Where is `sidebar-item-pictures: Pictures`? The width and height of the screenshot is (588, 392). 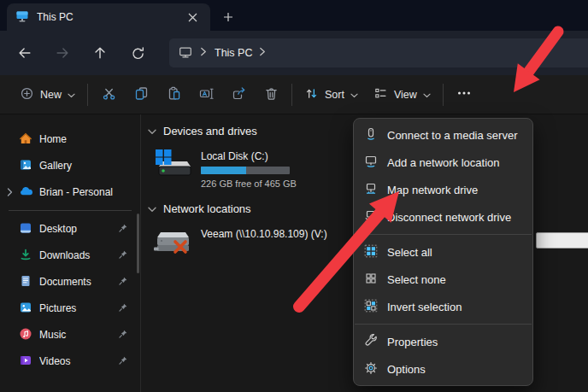
sidebar-item-pictures: Pictures is located at coordinates (70, 308).